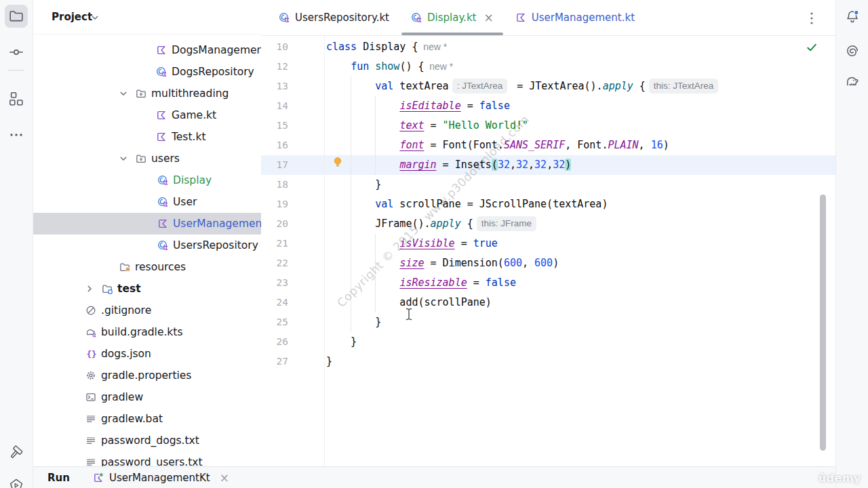 Image resolution: width=868 pixels, height=488 pixels. I want to click on code-text: isVisible = true, so click(412, 244).